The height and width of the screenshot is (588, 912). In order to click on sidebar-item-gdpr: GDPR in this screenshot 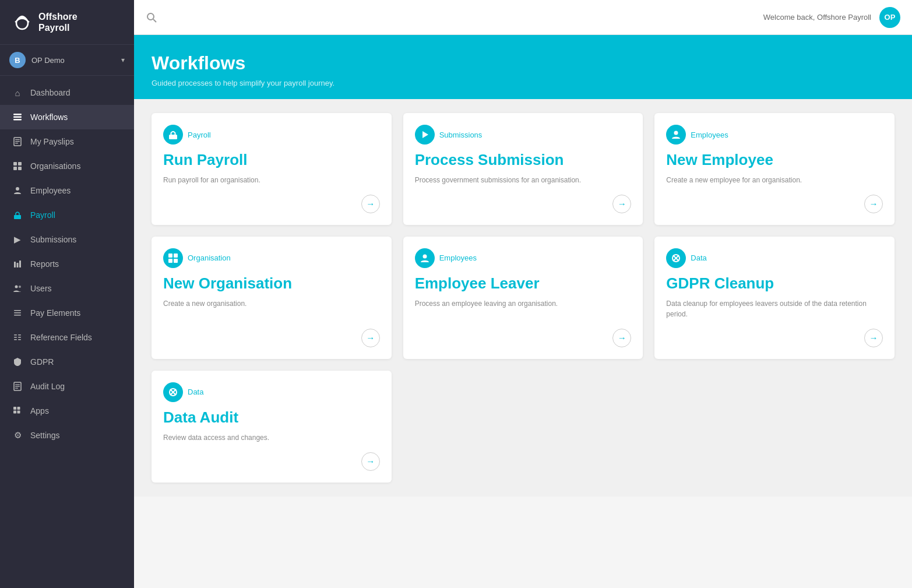, I will do `click(67, 362)`.